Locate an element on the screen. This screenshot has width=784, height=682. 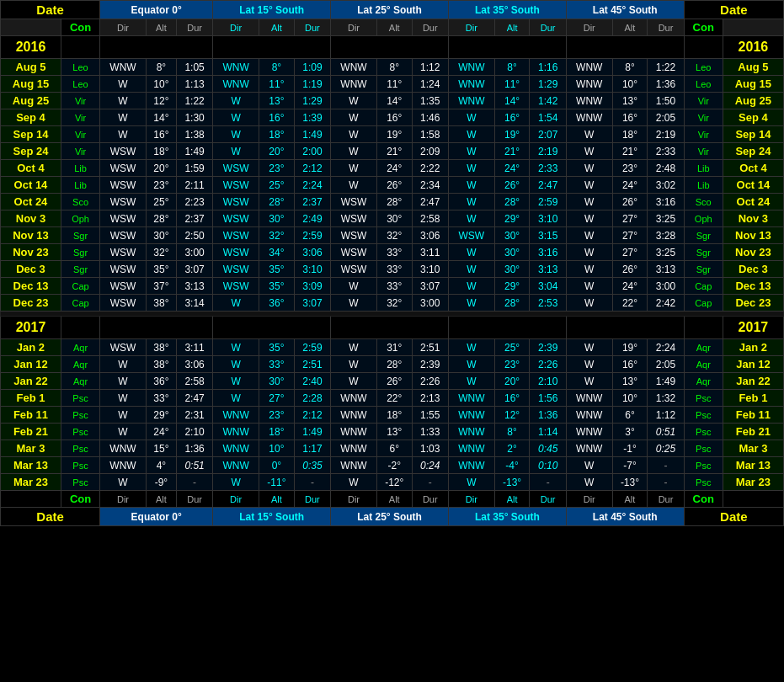
dur-cell: 1:56 is located at coordinates (547, 398).